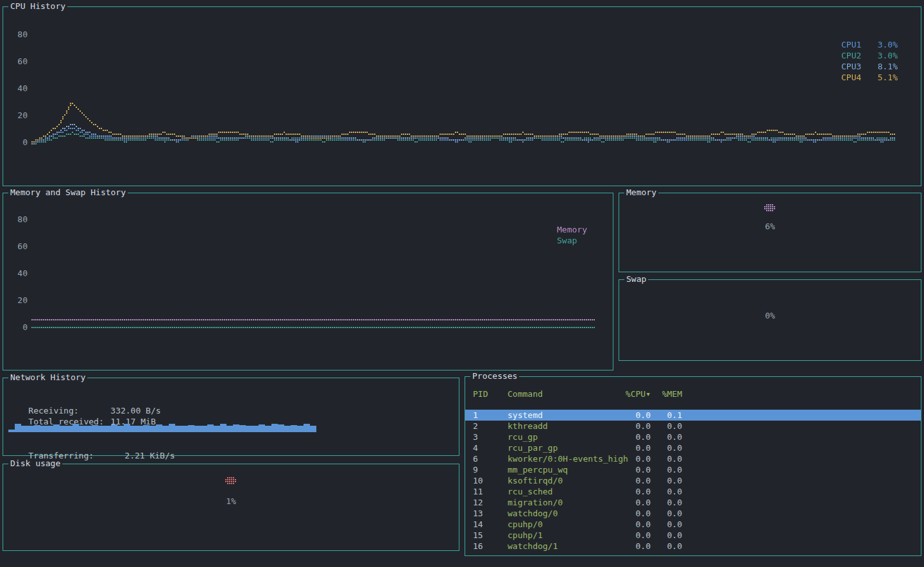  Describe the element at coordinates (693, 458) in the screenshot. I see `process-row: 6kworker/0:0H-events_high0.00.0` at that location.